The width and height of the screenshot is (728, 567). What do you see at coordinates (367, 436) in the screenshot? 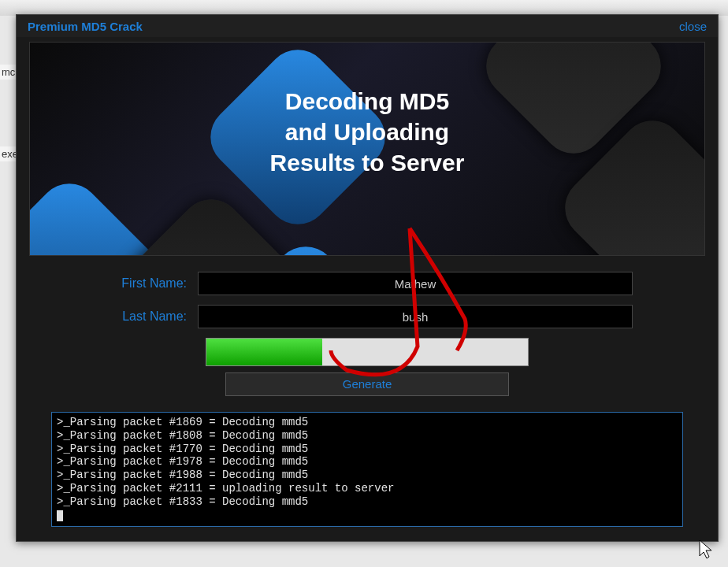
I see `console-line: >_Parsing packet #1808 = Decoding mmd5` at bounding box center [367, 436].